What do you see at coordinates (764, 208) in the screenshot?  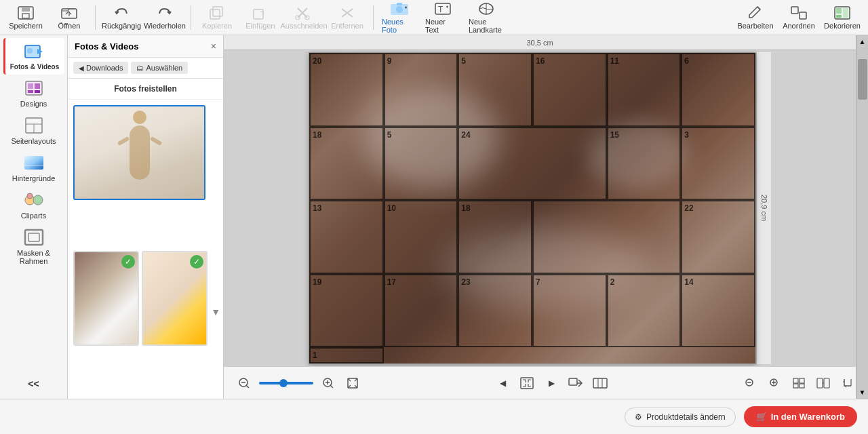 I see `ruler-right: 20,9 cm` at bounding box center [764, 208].